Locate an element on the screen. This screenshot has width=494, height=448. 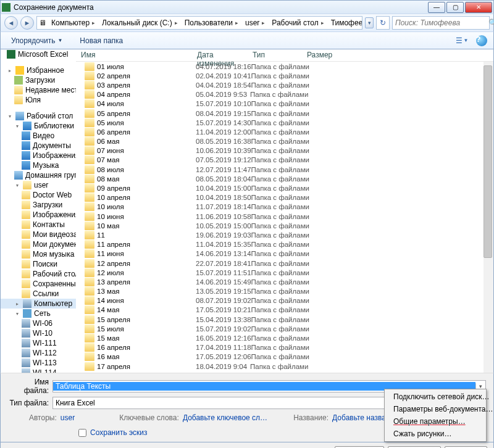
table-row: 01 июля04.07.2019 18:16Папка с файлами is located at coordinates (285, 67).